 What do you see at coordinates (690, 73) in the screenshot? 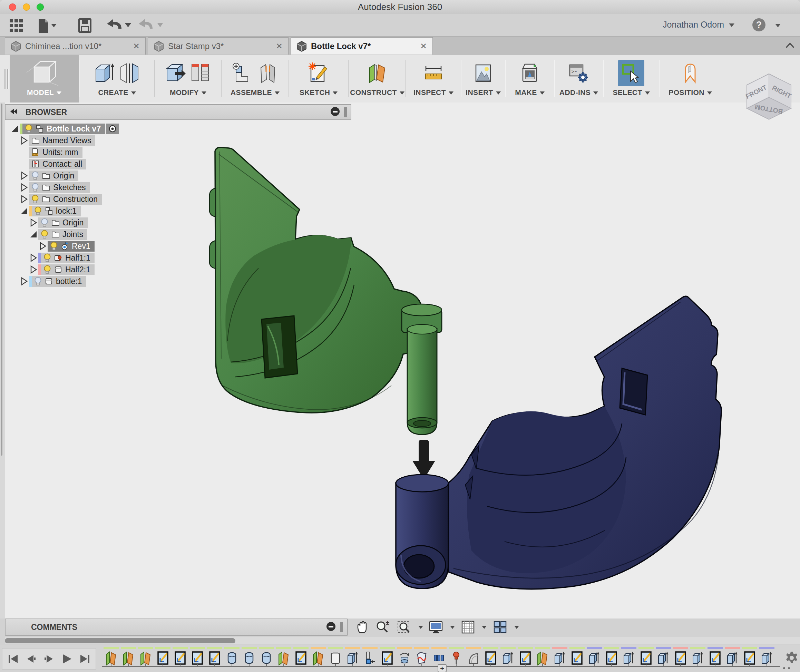
I see `position-tool-icon` at bounding box center [690, 73].